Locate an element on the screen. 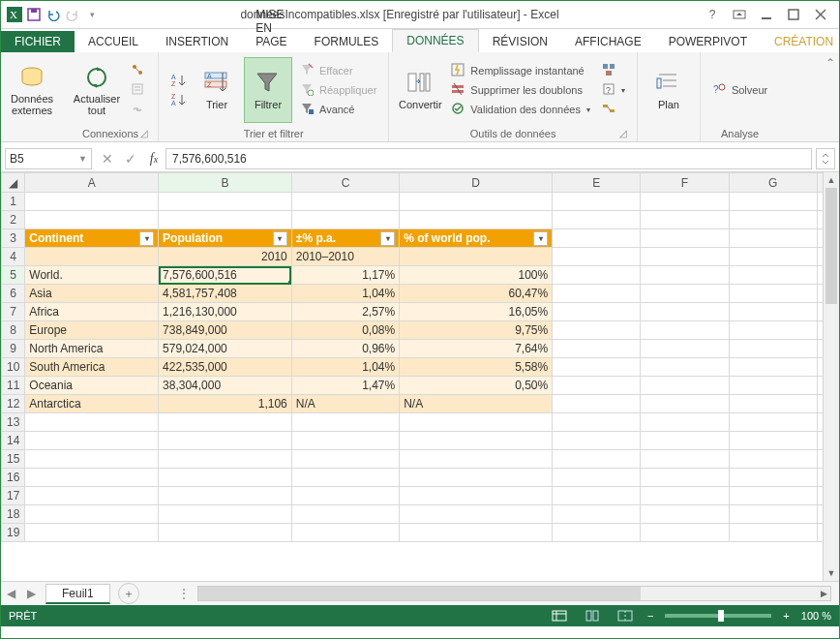 The width and height of the screenshot is (840, 639). [ s-button: Filtrer is located at coordinates (268, 90).